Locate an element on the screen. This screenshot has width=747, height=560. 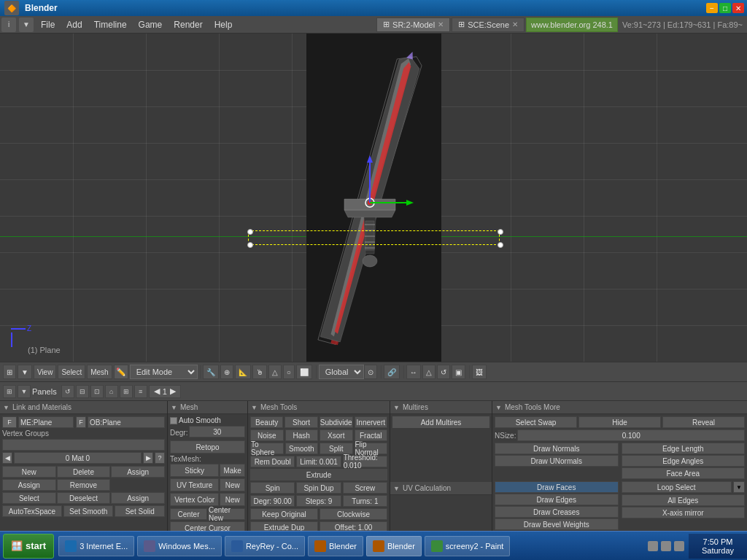
set-solid-btn: Set Solid is located at coordinates (140, 511).